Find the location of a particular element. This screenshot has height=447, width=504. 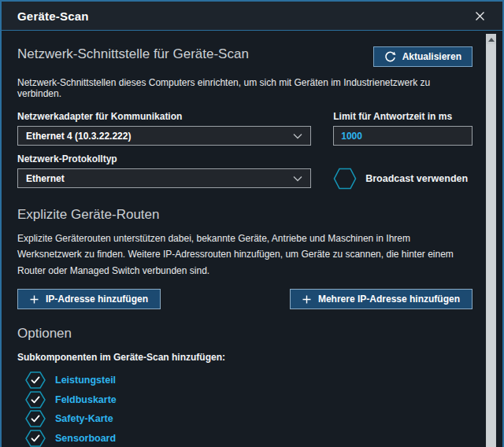

protocol-row: Netzwerk-Protokolltyp Ethernet is located at coordinates (245, 172).